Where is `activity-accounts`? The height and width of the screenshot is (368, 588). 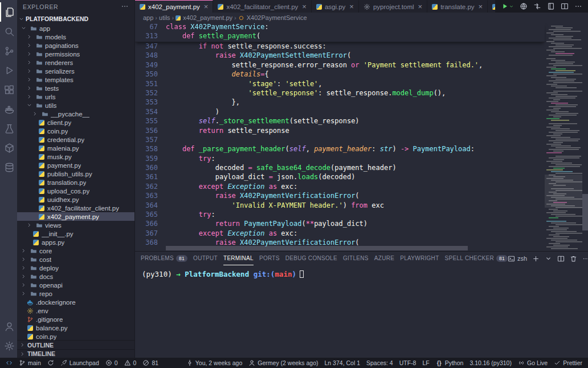
activity-accounts is located at coordinates (9, 326).